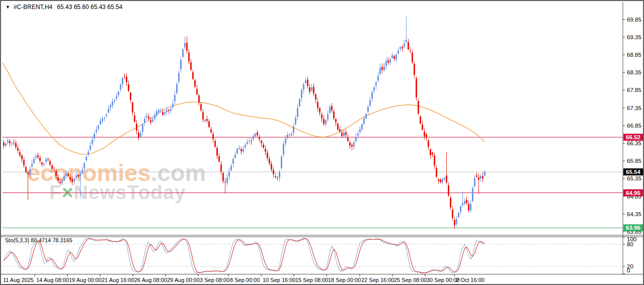  I want to click on time-tick-label: 11 Aug 2025, so click(18, 280).